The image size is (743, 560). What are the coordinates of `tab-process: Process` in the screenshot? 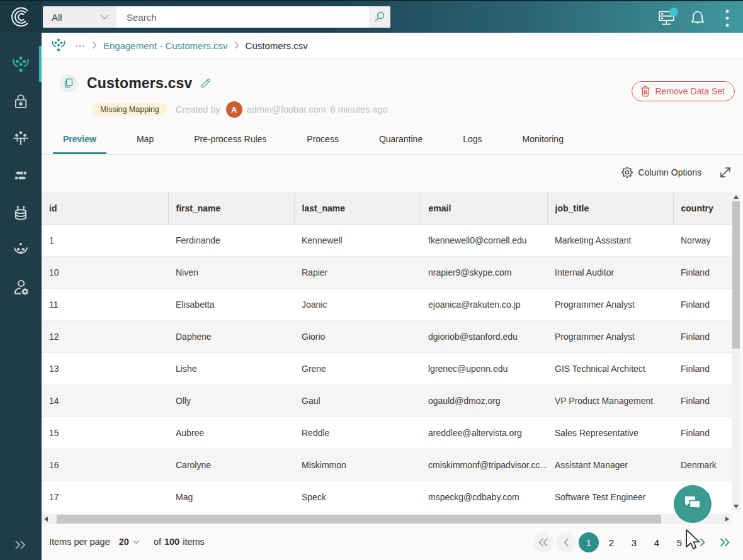 It's located at (322, 140).